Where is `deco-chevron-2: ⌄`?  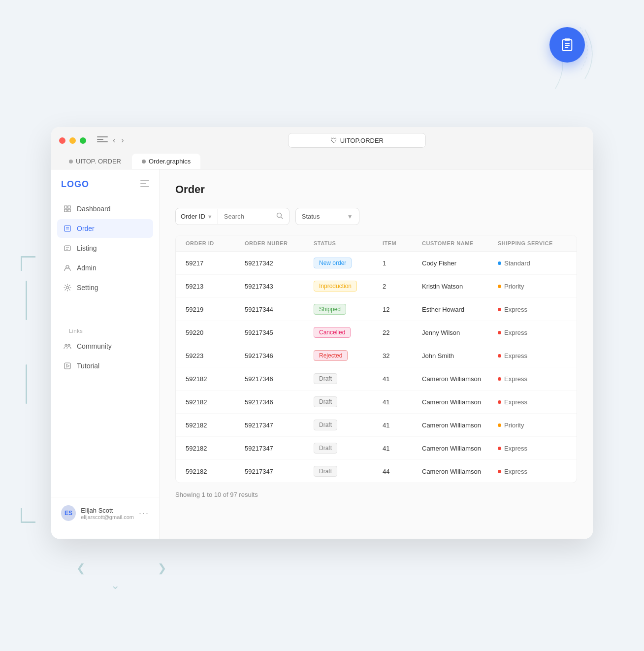
deco-chevron-2: ⌄ is located at coordinates (115, 586).